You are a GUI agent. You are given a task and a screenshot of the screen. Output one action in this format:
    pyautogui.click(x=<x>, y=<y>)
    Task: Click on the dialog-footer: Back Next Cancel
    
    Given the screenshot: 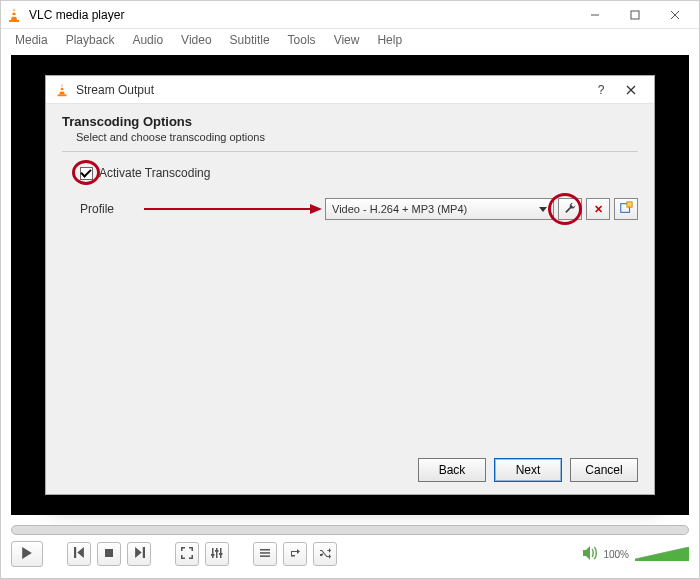 What is the action you would take?
    pyautogui.click(x=528, y=470)
    